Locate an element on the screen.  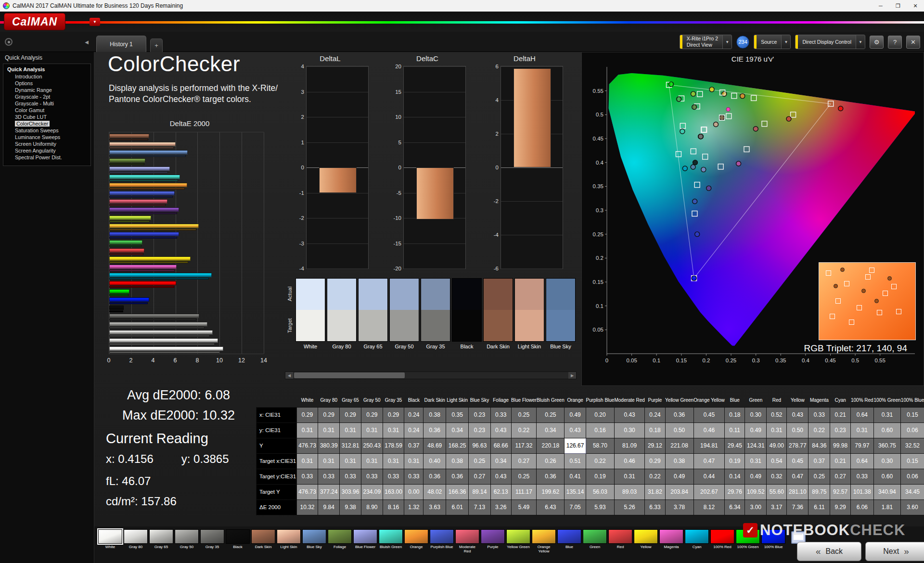
swatch-button-green: Green is located at coordinates (595, 541).